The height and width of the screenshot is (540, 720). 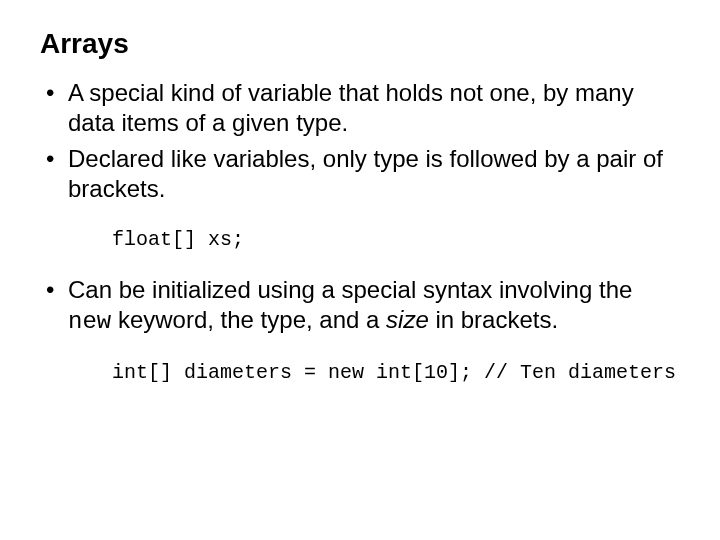 I want to click on code-block-2: int[] diameters = new int[10]; // Ten di…, so click(x=396, y=372).